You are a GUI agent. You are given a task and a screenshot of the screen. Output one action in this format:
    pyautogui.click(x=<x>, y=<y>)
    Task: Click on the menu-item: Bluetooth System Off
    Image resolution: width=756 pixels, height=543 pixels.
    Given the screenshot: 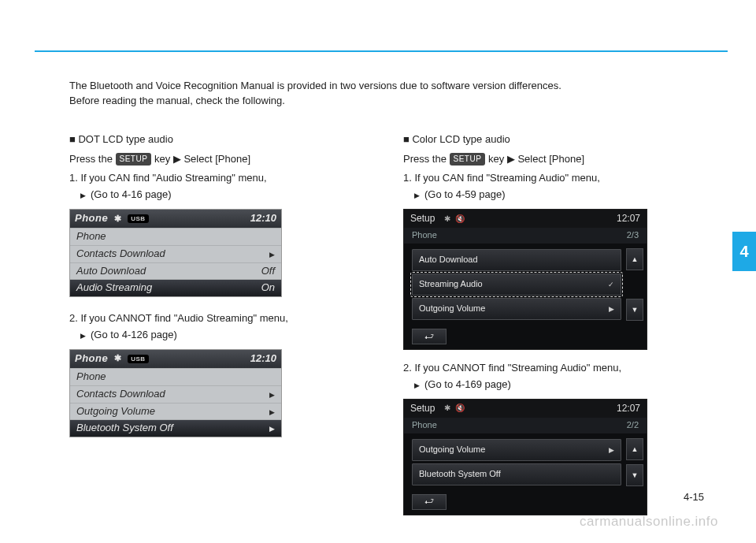 What is the action you would take?
    pyautogui.click(x=517, y=474)
    